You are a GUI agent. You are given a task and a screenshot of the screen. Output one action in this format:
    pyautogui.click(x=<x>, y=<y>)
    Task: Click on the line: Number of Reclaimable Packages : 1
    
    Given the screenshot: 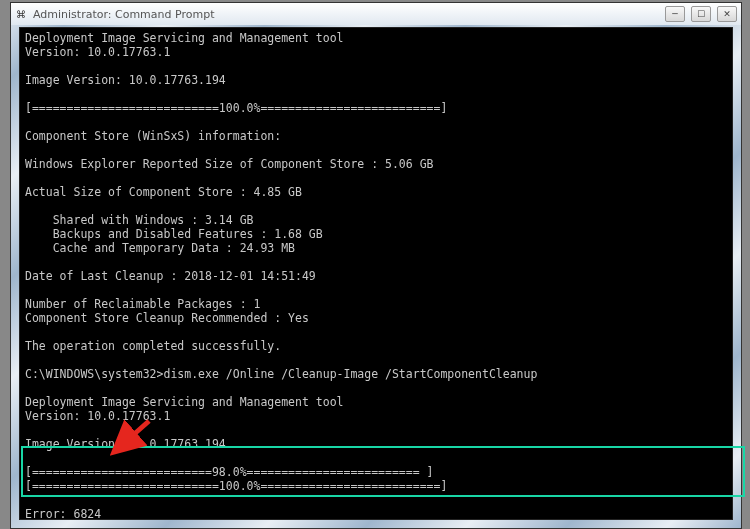 What is the action you would take?
    pyautogui.click(x=142, y=304)
    